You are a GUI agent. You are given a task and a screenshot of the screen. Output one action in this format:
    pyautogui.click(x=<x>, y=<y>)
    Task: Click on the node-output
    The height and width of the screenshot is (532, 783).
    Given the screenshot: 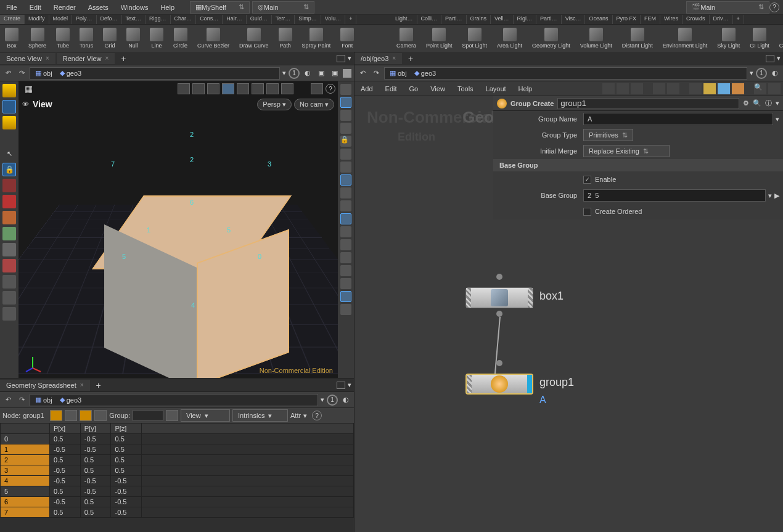 What is the action you would take?
    pyautogui.click(x=499, y=314)
    